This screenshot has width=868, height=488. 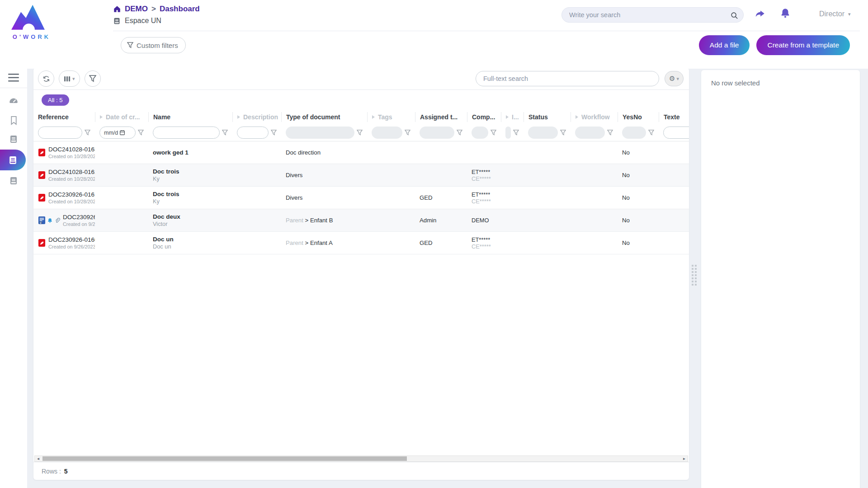 What do you see at coordinates (60, 133) in the screenshot?
I see `filter-input-reference` at bounding box center [60, 133].